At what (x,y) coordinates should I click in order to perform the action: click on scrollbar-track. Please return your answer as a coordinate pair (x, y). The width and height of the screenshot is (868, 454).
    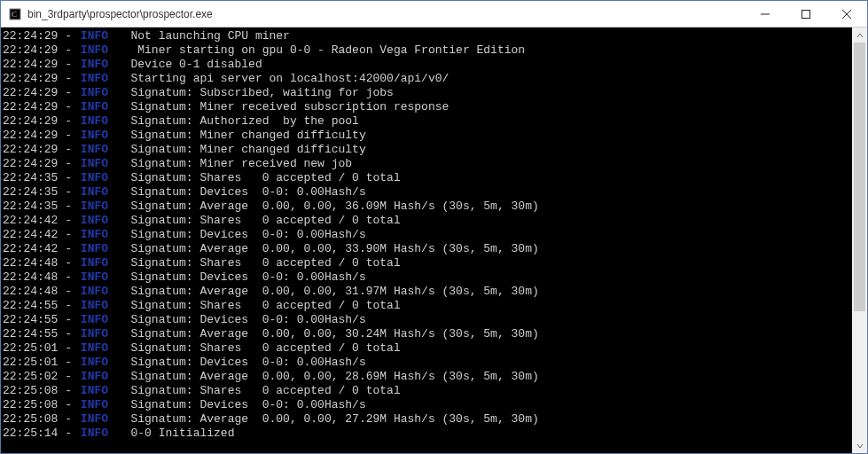
    Looking at the image, I should click on (860, 240).